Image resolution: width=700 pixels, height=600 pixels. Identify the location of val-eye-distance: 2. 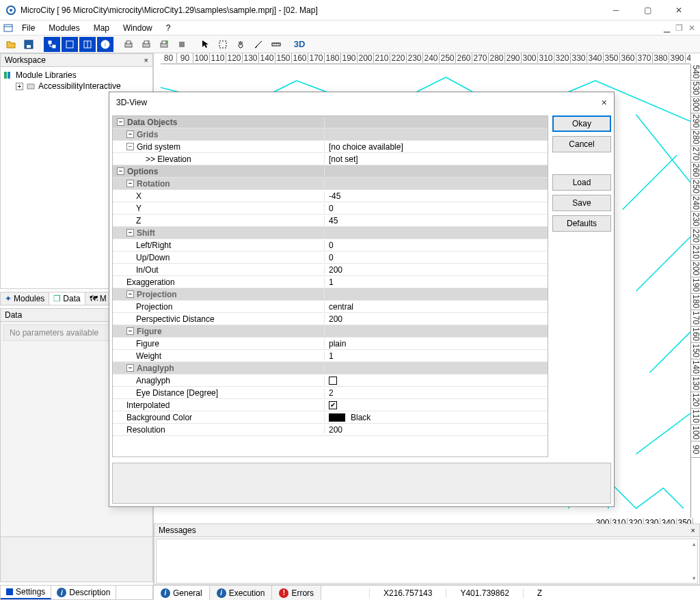
(436, 393).